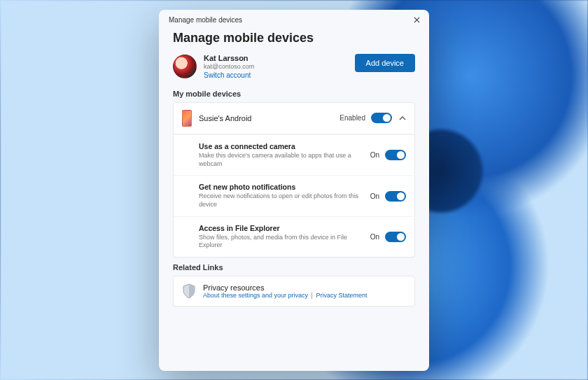 The width and height of the screenshot is (588, 380). What do you see at coordinates (269, 118) in the screenshot?
I see `device-name: Susie's Android` at bounding box center [269, 118].